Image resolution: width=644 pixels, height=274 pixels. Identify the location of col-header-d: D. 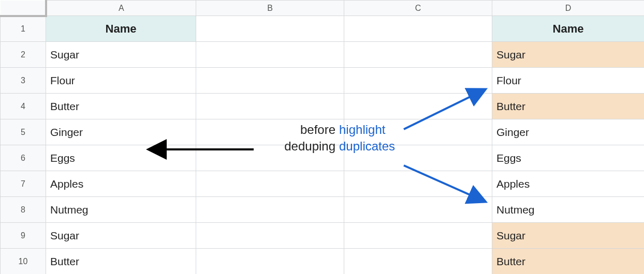
(568, 8).